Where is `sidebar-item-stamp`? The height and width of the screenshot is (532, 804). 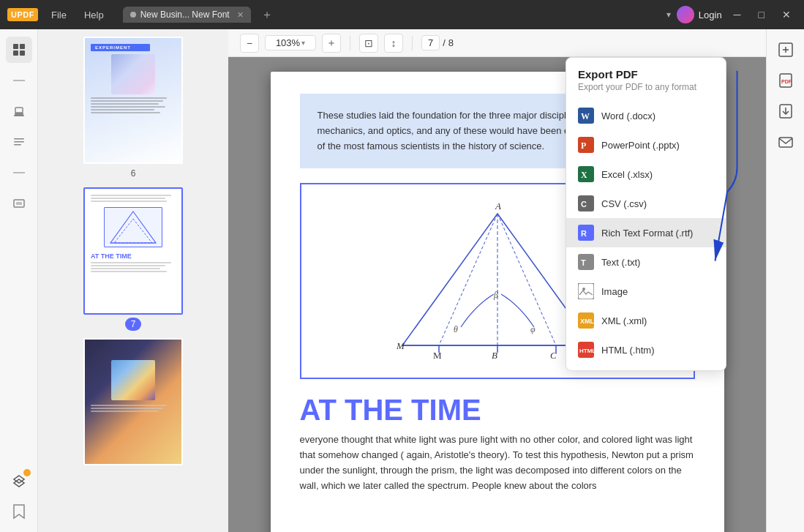
sidebar-item-stamp is located at coordinates (19, 111).